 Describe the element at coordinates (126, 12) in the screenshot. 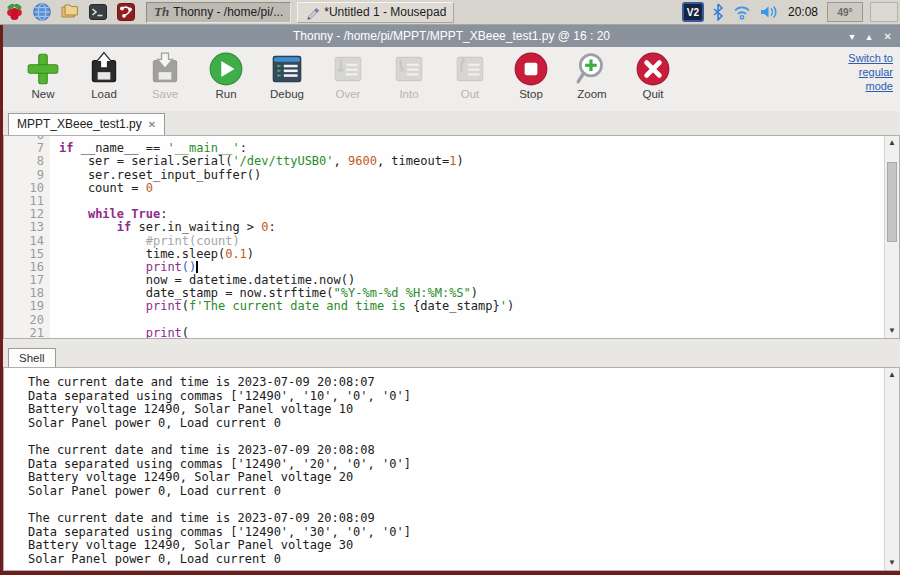

I see `red-app-icon` at that location.